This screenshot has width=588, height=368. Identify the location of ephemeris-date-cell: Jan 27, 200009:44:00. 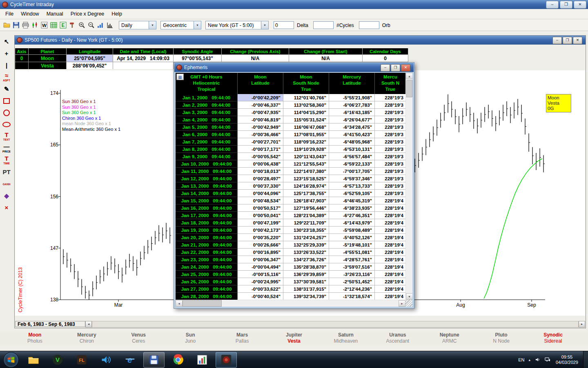
(207, 289).